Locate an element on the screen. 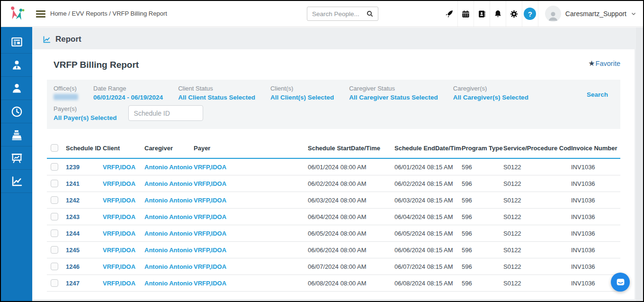  filter-value: All Caregiver Status Selected is located at coordinates (394, 98).